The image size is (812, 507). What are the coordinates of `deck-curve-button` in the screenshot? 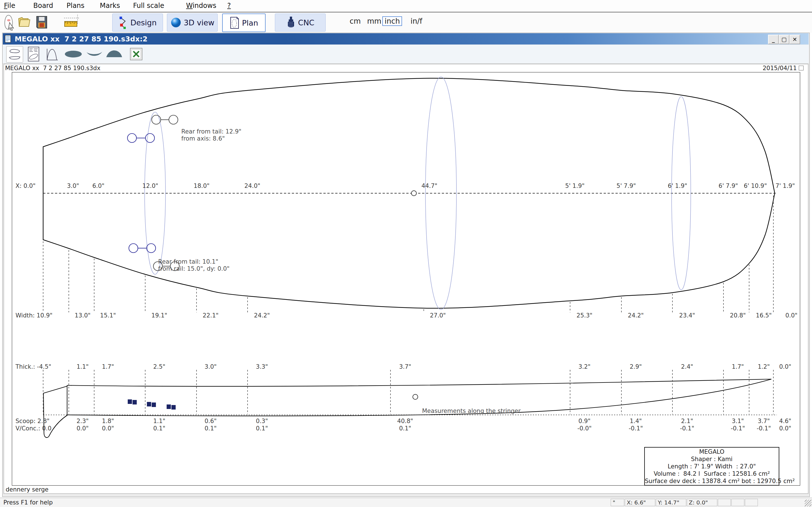 It's located at (114, 54).